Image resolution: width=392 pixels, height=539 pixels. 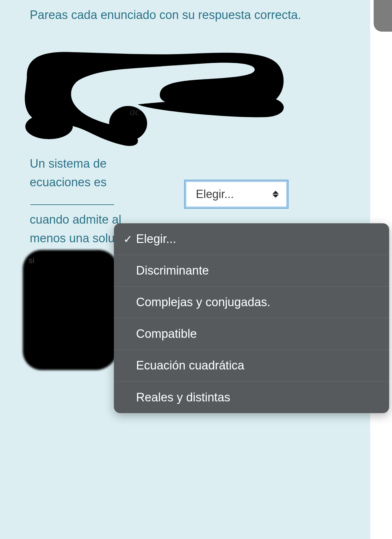 What do you see at coordinates (156, 239) in the screenshot?
I see `dropdown-option-label: Elegir...` at bounding box center [156, 239].